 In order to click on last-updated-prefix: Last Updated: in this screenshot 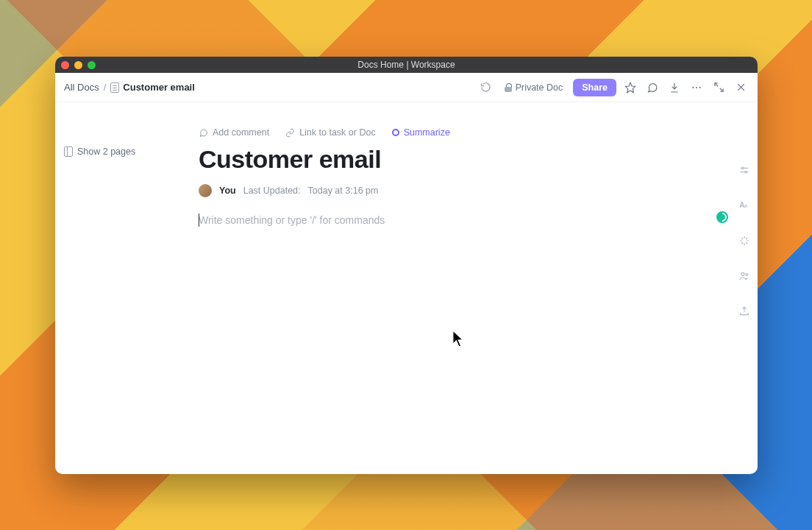, I will do `click(272, 191)`.